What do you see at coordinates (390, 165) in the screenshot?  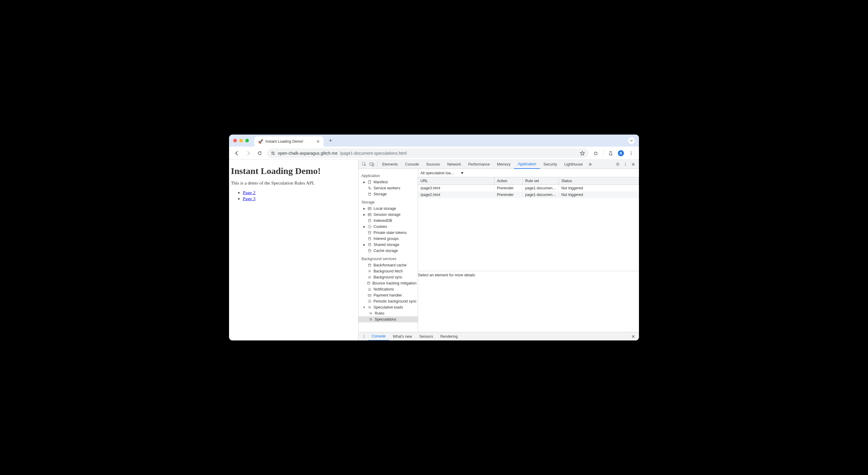 I see `tab-elements: Elements` at bounding box center [390, 165].